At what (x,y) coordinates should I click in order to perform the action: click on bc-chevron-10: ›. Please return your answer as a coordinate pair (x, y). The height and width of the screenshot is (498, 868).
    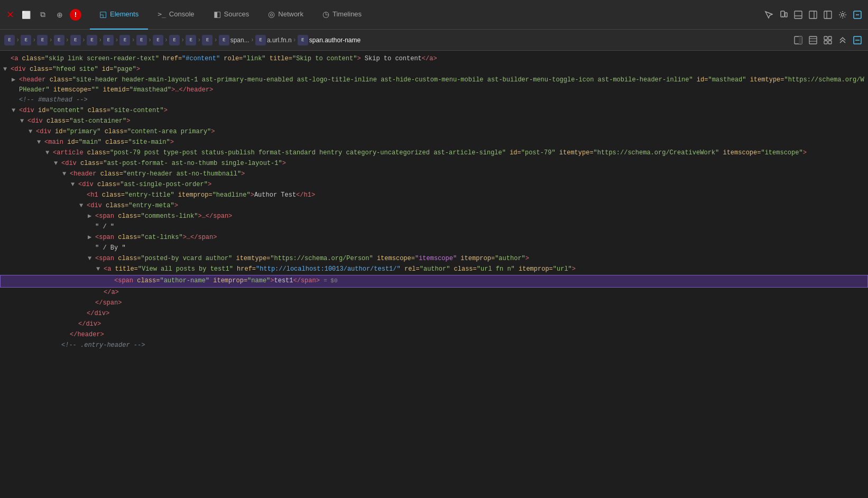
    Looking at the image, I should click on (183, 40).